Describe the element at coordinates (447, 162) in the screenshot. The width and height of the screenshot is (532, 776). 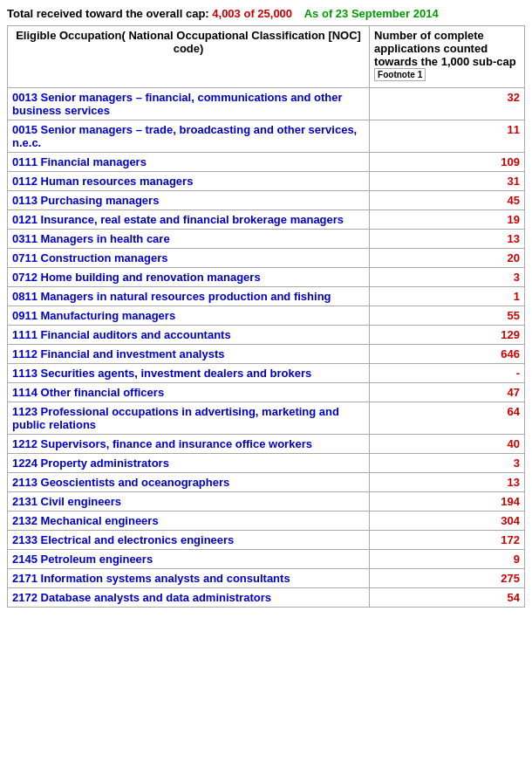
I see `count-cell: 109` at that location.